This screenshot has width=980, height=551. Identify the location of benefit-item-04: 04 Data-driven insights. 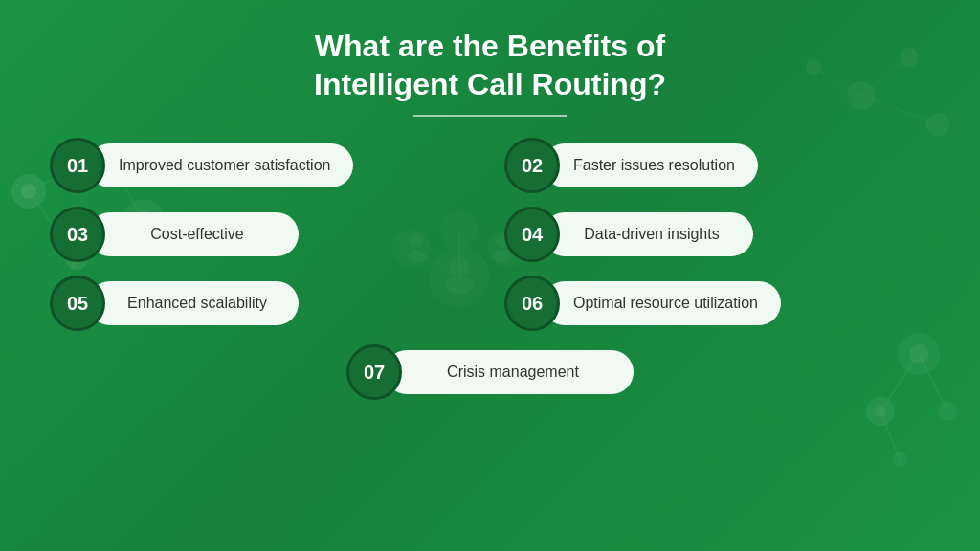
(718, 234).